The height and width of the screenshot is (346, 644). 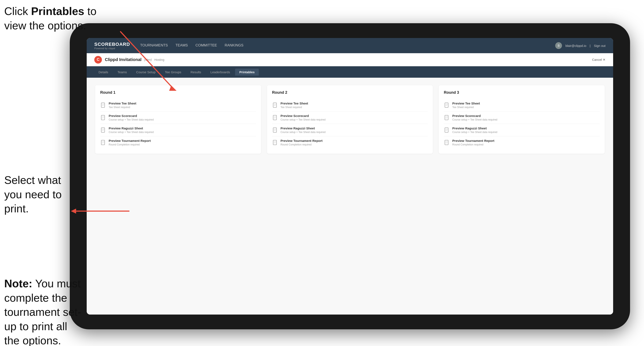 What do you see at coordinates (350, 130) in the screenshot?
I see `round-2-raguzzi: Preview Raguzzi Sheet Course setup + Tee…` at bounding box center [350, 130].